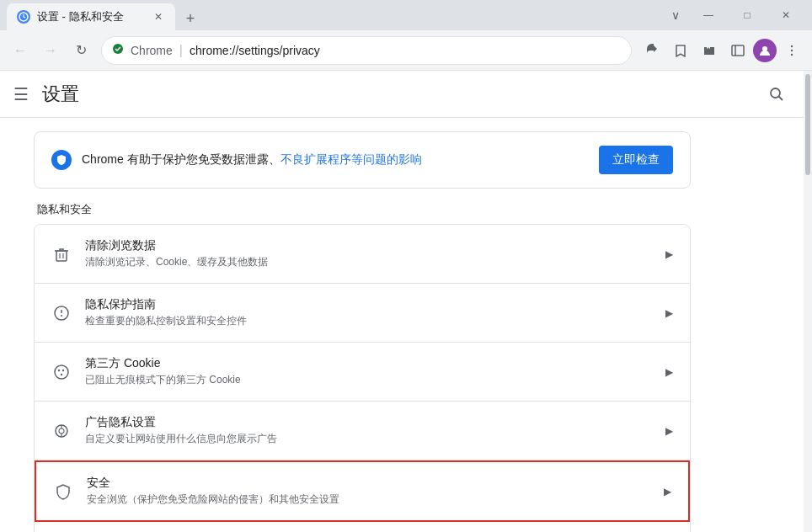 The width and height of the screenshot is (812, 532). Describe the element at coordinates (81, 51) in the screenshot. I see `reload-button: ↻` at that location.